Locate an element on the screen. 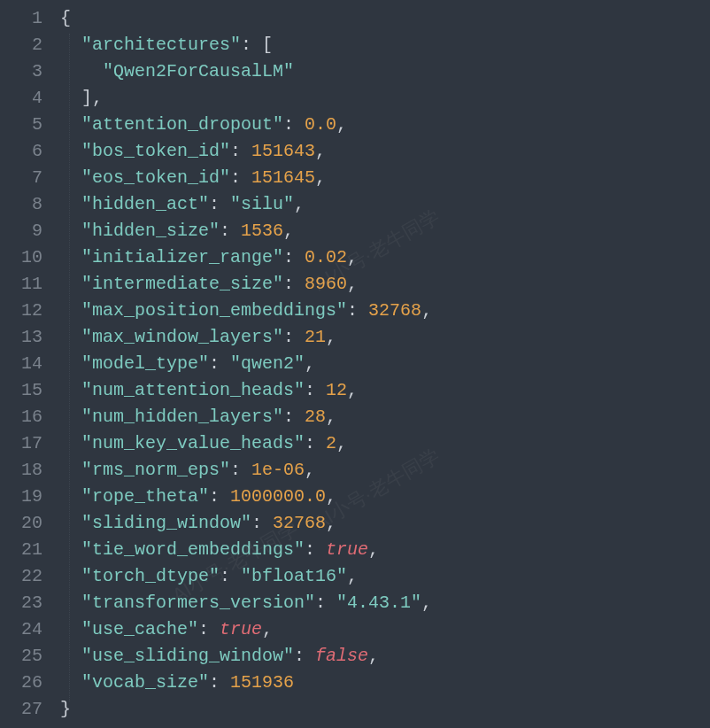 Image resolution: width=710 pixels, height=728 pixels. line-number: 26 is located at coordinates (21, 683).